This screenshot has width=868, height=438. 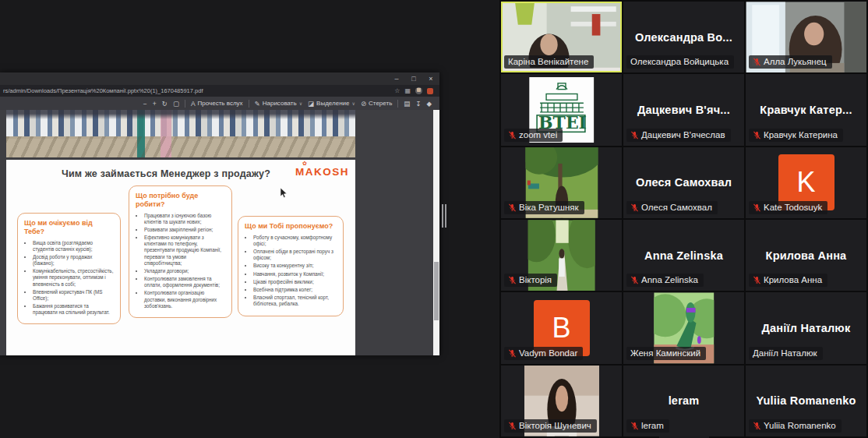 What do you see at coordinates (795, 62) in the screenshot?
I see `participant-name-text: Алла Лукьянец` at bounding box center [795, 62].